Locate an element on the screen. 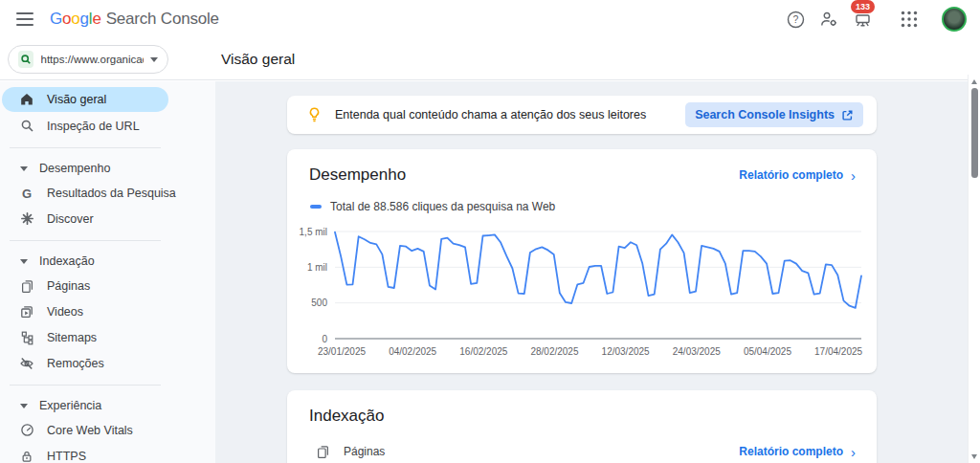 This screenshot has width=980, height=463. notification-badge: 133 is located at coordinates (863, 7).